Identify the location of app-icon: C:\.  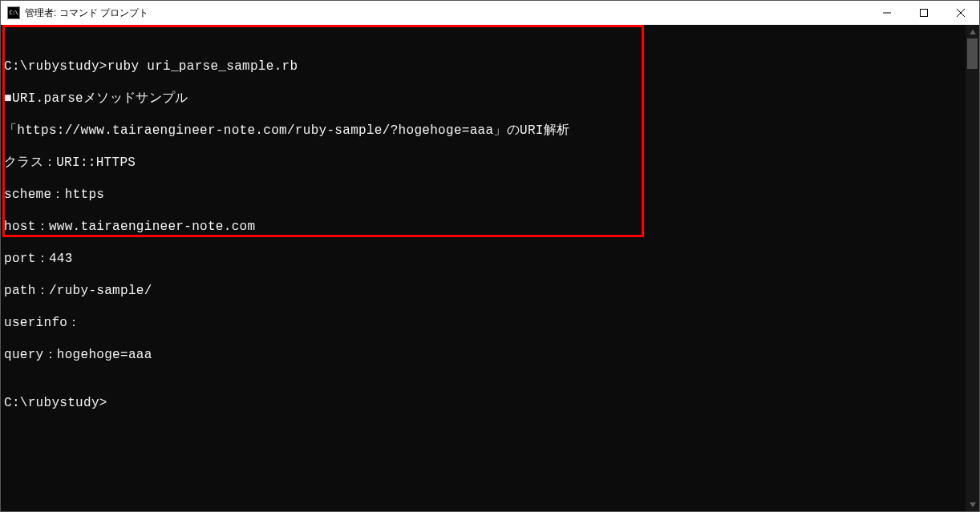
(14, 13).